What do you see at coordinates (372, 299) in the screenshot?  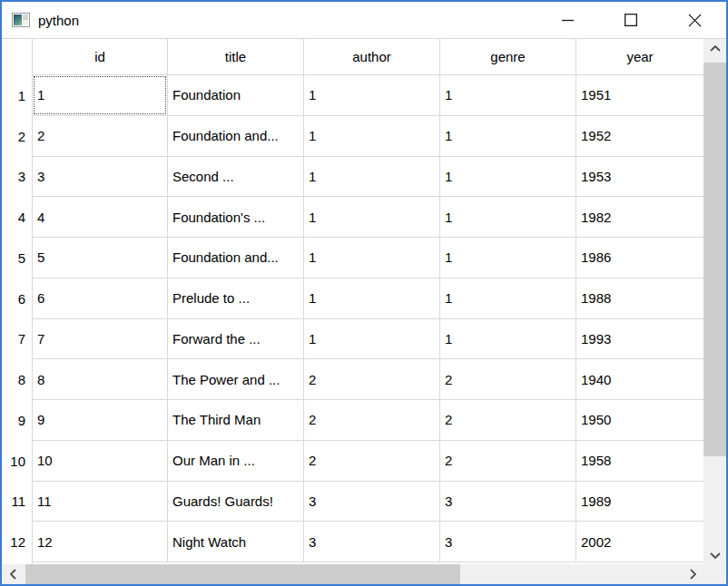 I see `cell-author-row-6: 1` at bounding box center [372, 299].